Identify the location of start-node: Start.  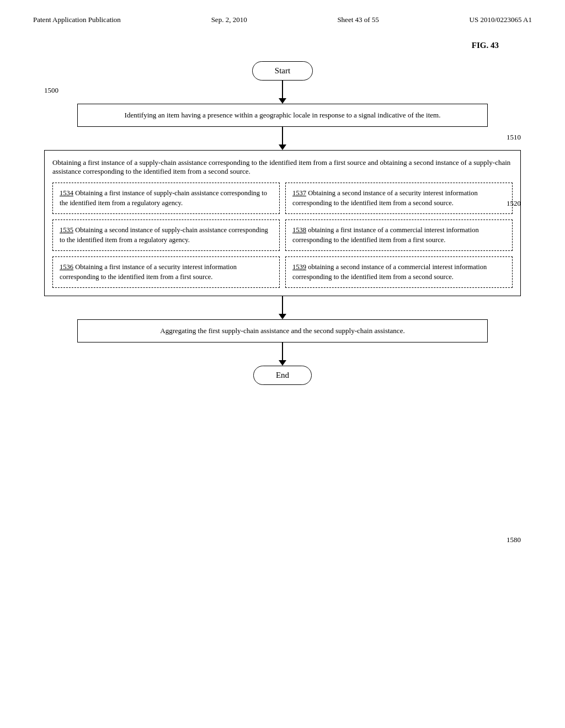
(282, 71).